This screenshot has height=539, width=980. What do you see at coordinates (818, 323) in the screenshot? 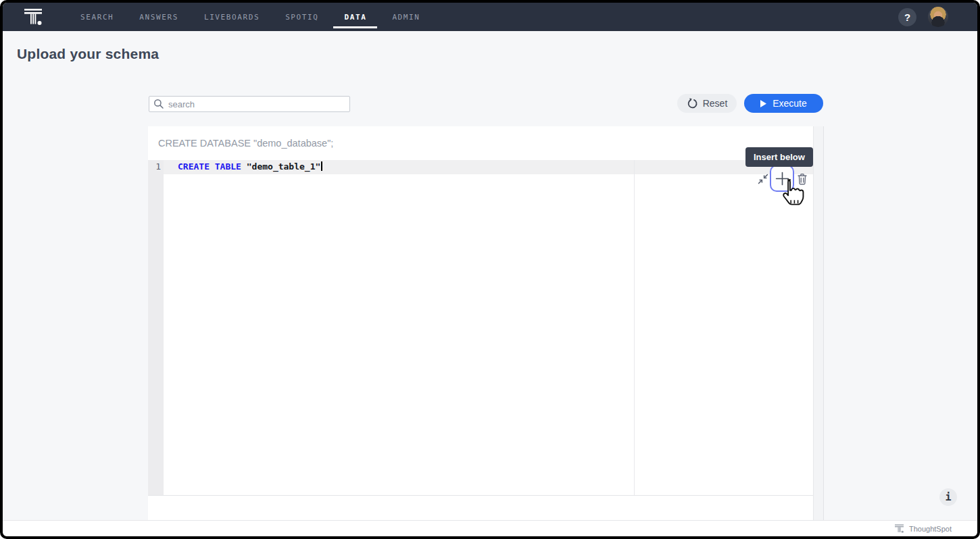
I see `panel-scrollbar-track` at bounding box center [818, 323].